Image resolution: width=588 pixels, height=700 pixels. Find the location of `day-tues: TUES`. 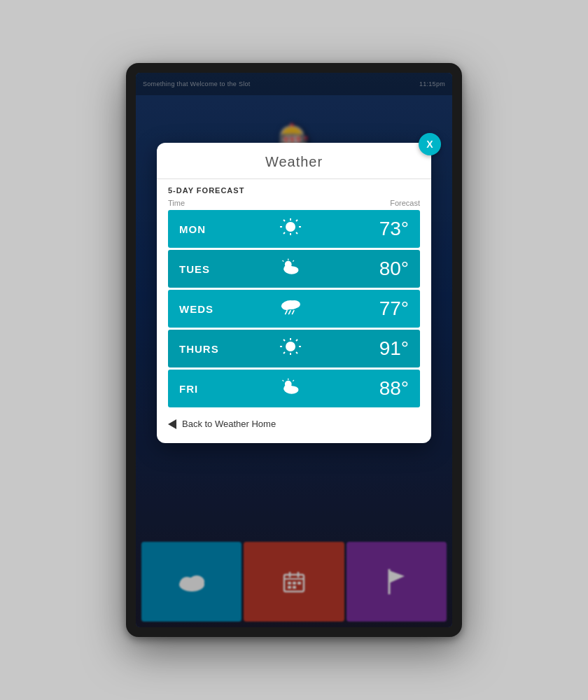

day-tues: TUES is located at coordinates (200, 269).